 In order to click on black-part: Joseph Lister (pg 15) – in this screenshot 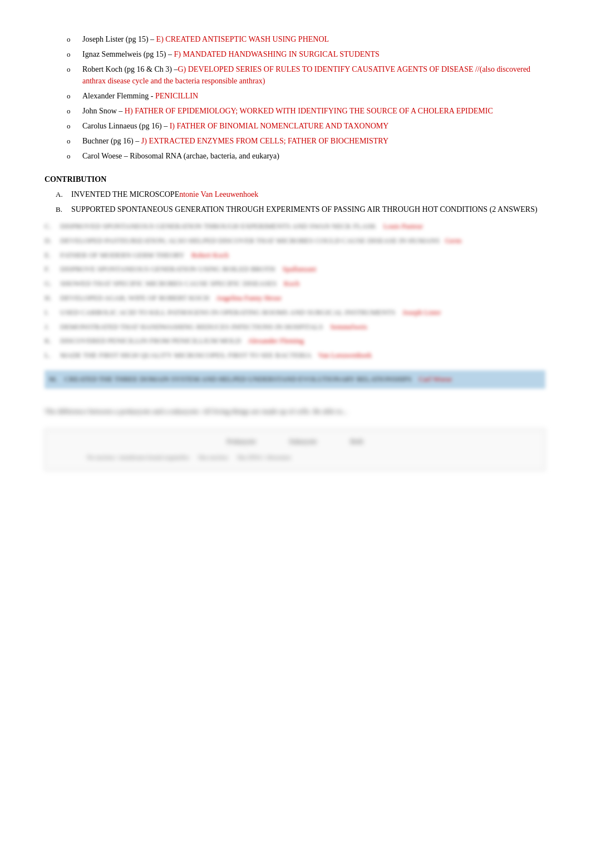, I will do `click(119, 39)`.